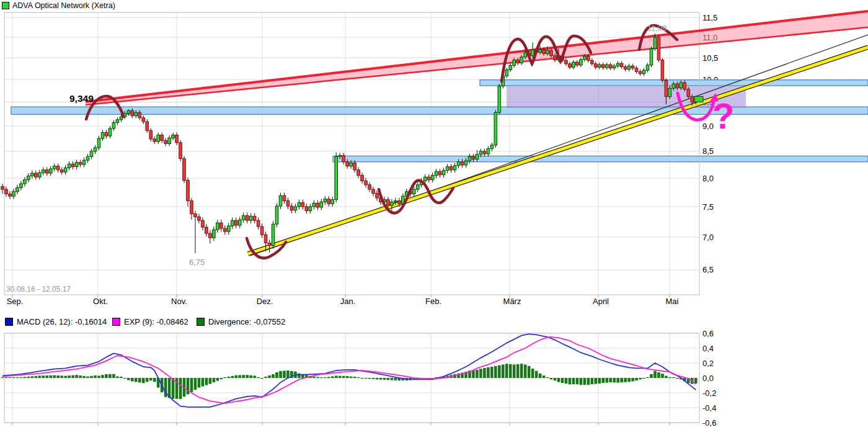  What do you see at coordinates (601, 302) in the screenshot?
I see `svg-text: April` at bounding box center [601, 302].